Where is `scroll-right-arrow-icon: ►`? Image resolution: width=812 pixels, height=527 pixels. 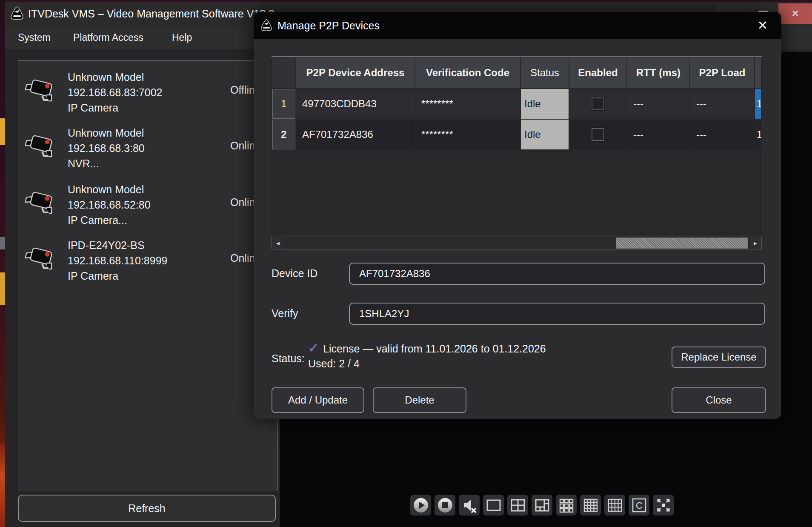 scroll-right-arrow-icon: ► is located at coordinates (755, 243).